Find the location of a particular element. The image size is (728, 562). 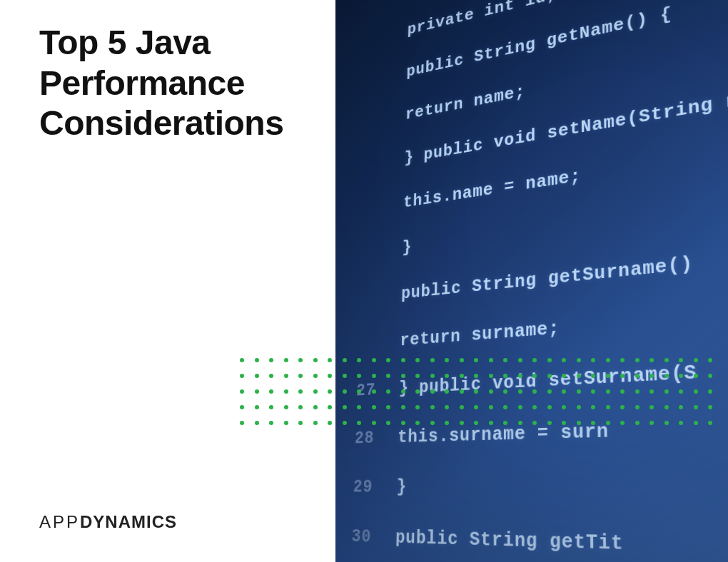

line-number: 29 is located at coordinates (358, 486).